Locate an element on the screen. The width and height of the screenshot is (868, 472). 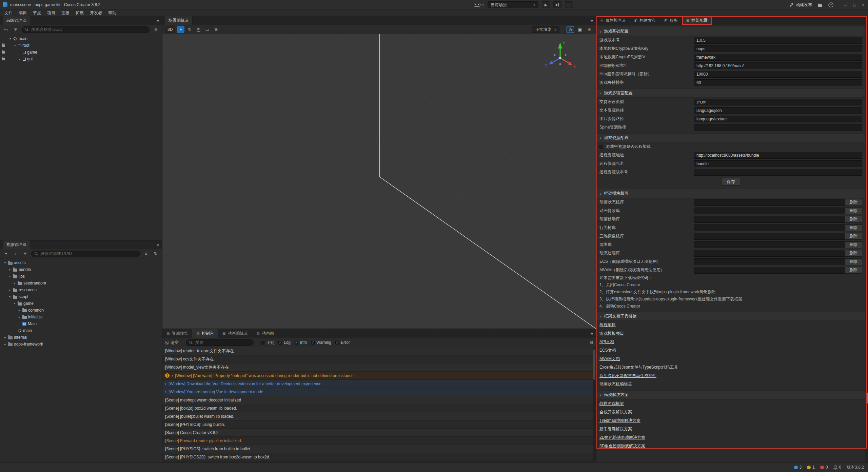
minimize-button: ─ is located at coordinates (846, 5).